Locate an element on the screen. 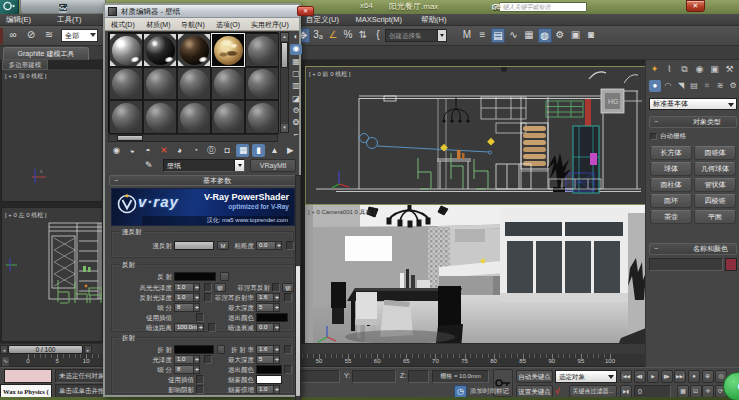 The image size is (739, 400). shapes-icon: ◠ is located at coordinates (668, 86).